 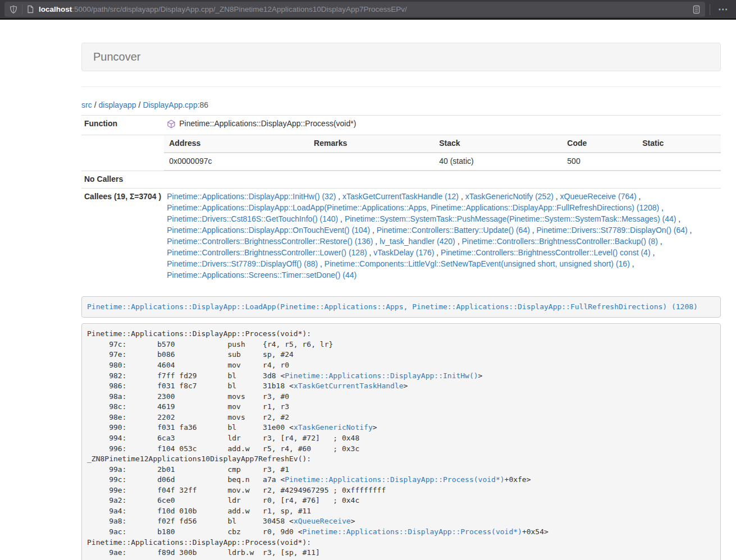 I want to click on url-bar: localhost:5000/path/src/displayapp/Displ…, so click(x=355, y=9).